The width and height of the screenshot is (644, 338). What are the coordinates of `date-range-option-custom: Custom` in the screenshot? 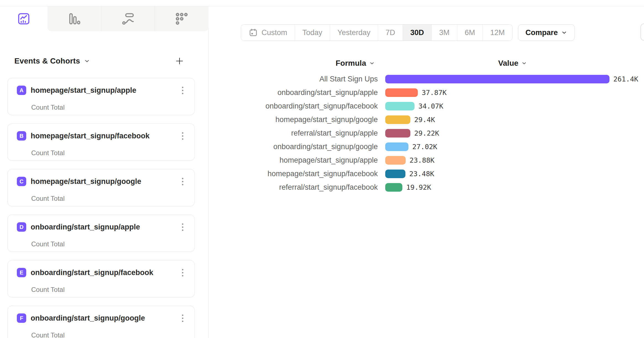 It's located at (268, 33).